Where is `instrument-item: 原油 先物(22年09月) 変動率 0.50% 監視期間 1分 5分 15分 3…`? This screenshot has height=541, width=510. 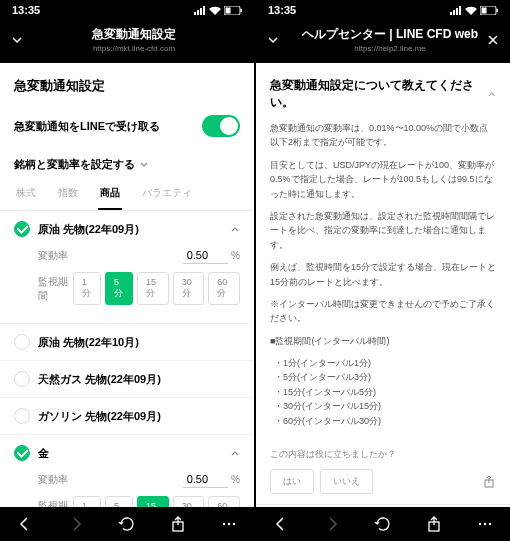
instrument-item: 原油 先物(22年09月) 変動率 0.50% 監視期間 1分 5分 15分 3… is located at coordinates (127, 268).